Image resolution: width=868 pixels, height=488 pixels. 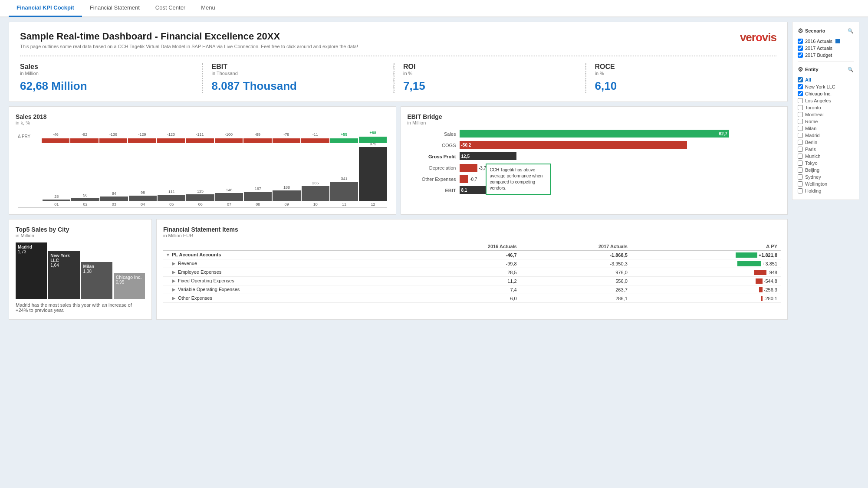 I want to click on filter-entity-all: All, so click(x=825, y=80).